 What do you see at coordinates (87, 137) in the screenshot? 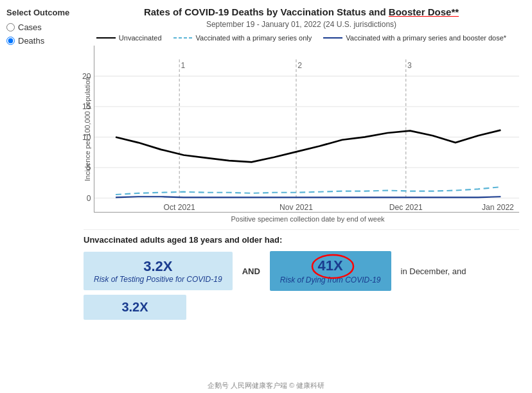
I see `svg-text: 10` at bounding box center [87, 137].